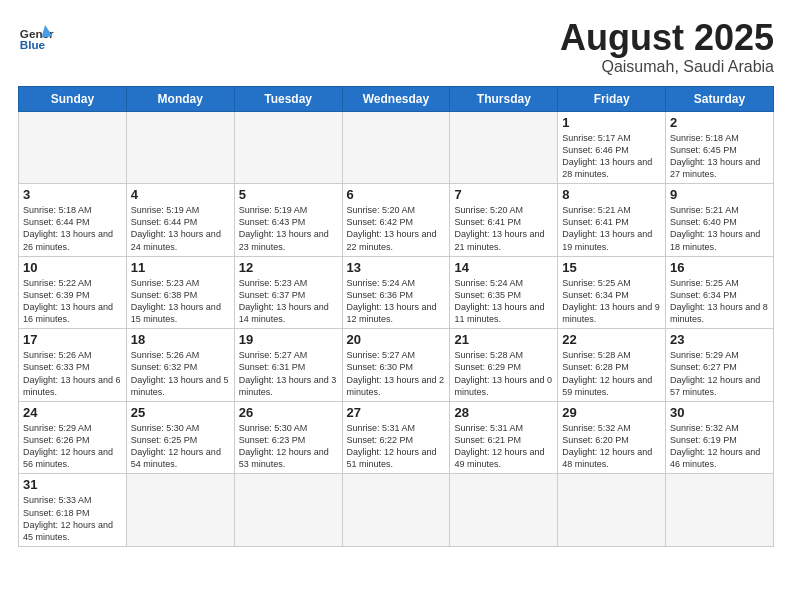 The image size is (792, 612). Describe the element at coordinates (72, 518) in the screenshot. I see `day-info: Sunrise: 5:33 AM Sunset: 6:18 PM Dayligh…` at that location.